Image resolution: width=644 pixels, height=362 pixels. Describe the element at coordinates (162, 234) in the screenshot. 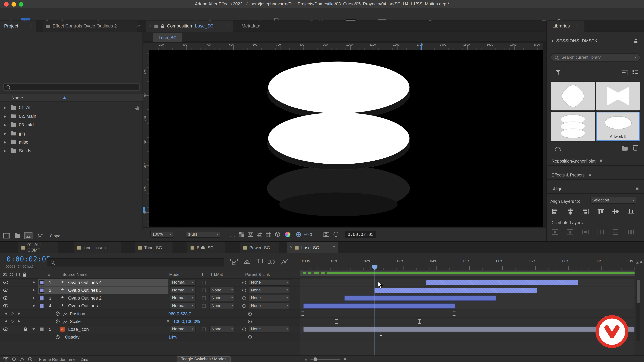

I see `magnification-dropdown: 100%` at that location.